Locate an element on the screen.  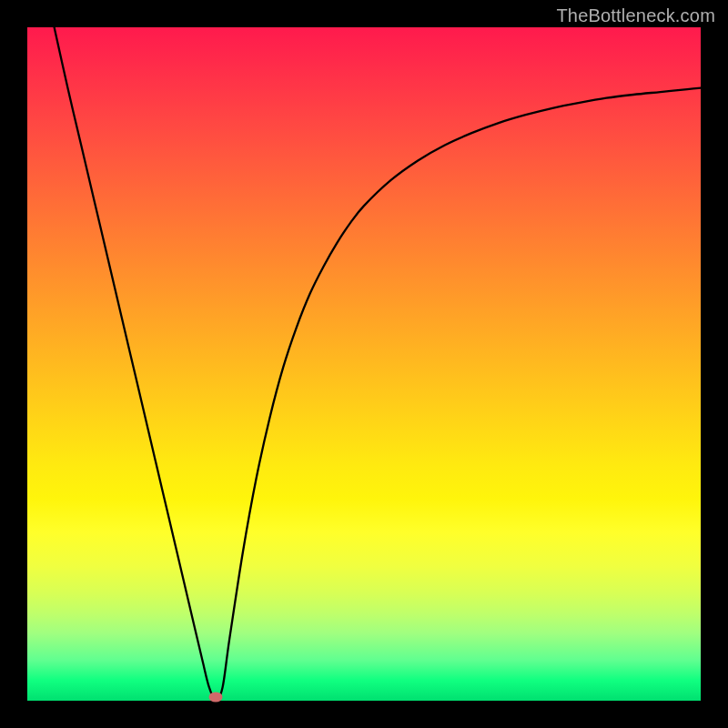
minimum-marker is located at coordinates (217, 697).